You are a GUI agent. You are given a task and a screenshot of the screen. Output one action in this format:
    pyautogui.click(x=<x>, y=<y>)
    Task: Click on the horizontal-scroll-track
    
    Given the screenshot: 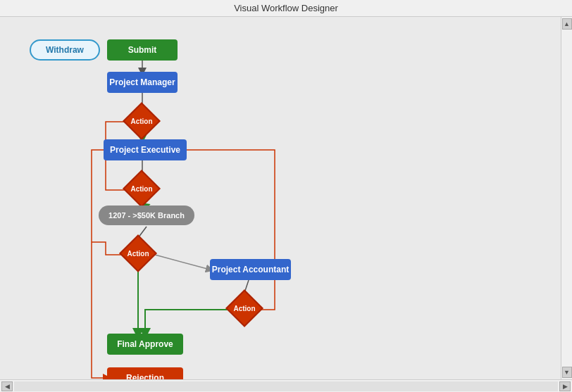 What is the action you would take?
    pyautogui.click(x=286, y=386)
    